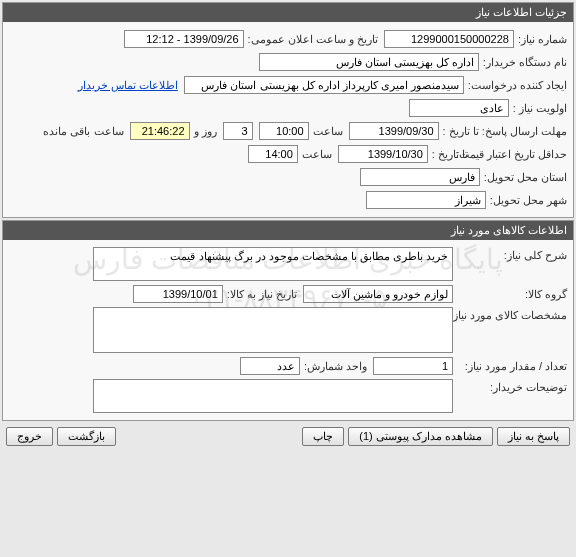 This screenshot has width=576, height=557. I want to click on back-button: بازگشت, so click(86, 436).